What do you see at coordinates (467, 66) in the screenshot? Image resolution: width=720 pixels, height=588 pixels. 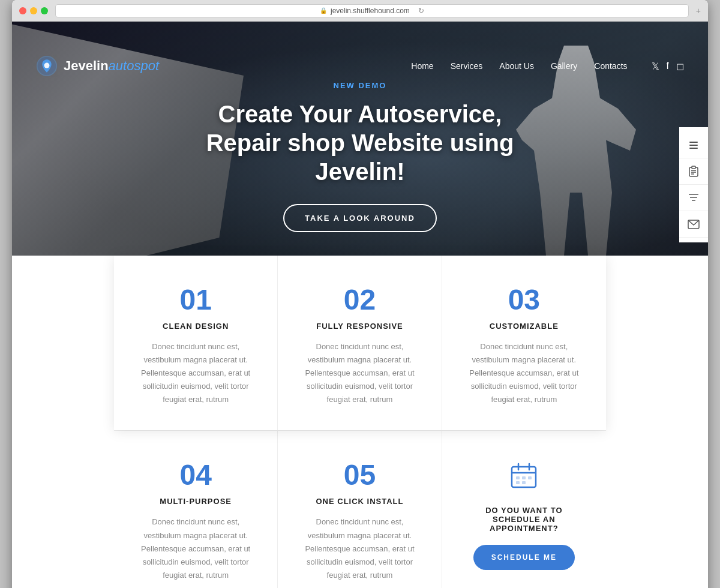 I see `nav-item-services: Services` at bounding box center [467, 66].